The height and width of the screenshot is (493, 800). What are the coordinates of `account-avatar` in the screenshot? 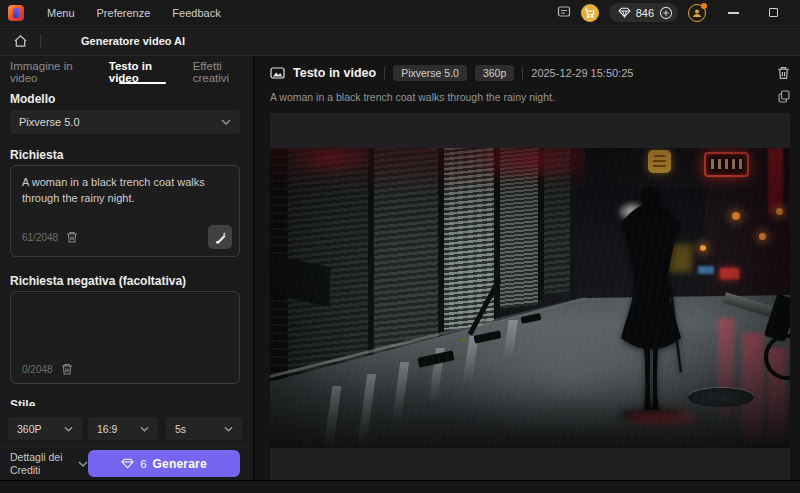 It's located at (697, 13).